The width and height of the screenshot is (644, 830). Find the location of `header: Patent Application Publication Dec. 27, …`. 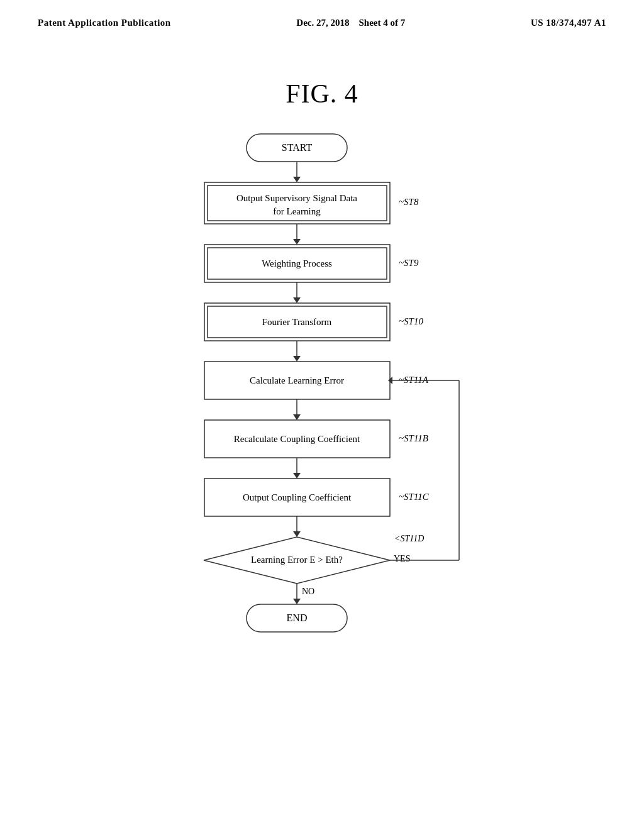

header: Patent Application Publication Dec. 27, … is located at coordinates (322, 14).